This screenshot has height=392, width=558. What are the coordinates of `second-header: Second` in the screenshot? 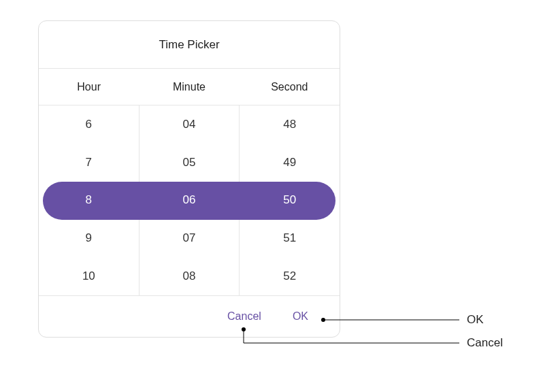 It's located at (290, 87).